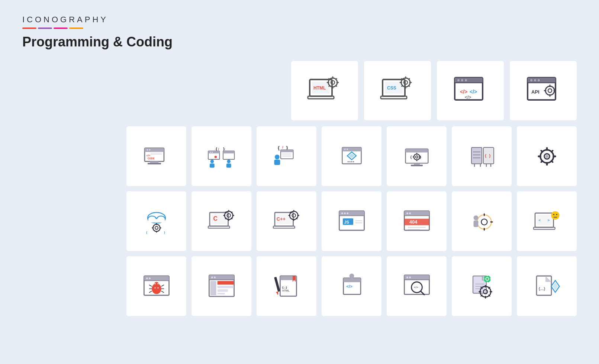 The image size is (599, 364). What do you see at coordinates (482, 286) in the screenshot?
I see `icon-gear-file` at bounding box center [482, 286].